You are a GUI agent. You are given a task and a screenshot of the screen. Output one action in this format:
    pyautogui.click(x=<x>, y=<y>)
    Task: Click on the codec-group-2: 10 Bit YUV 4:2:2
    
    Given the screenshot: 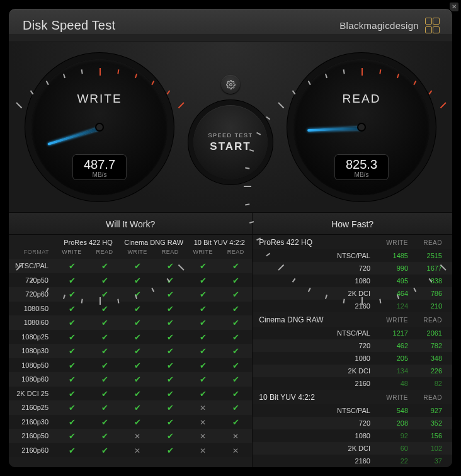 What is the action you would take?
    pyautogui.click(x=219, y=241)
    